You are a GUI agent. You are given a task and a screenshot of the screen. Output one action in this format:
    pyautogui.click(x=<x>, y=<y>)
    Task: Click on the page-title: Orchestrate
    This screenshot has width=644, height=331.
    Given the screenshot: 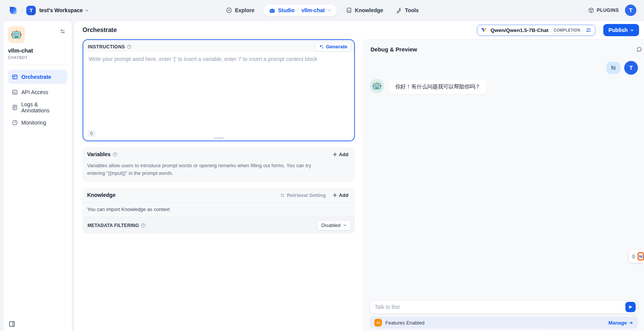 What is the action you would take?
    pyautogui.click(x=100, y=30)
    